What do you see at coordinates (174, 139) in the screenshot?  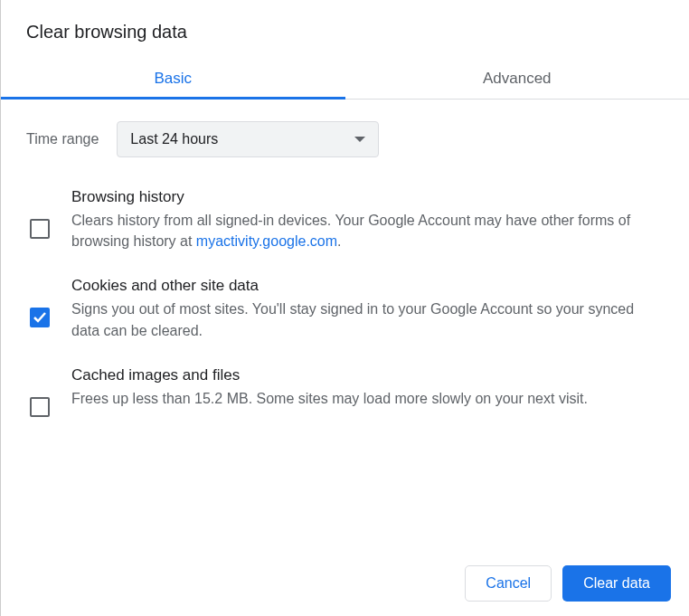 I see `time-range-selected: Last 24 hours` at bounding box center [174, 139].